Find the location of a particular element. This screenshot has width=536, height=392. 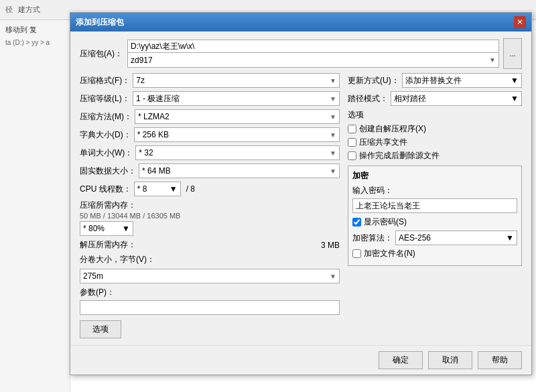

cancel-button: 取消 is located at coordinates (450, 361).